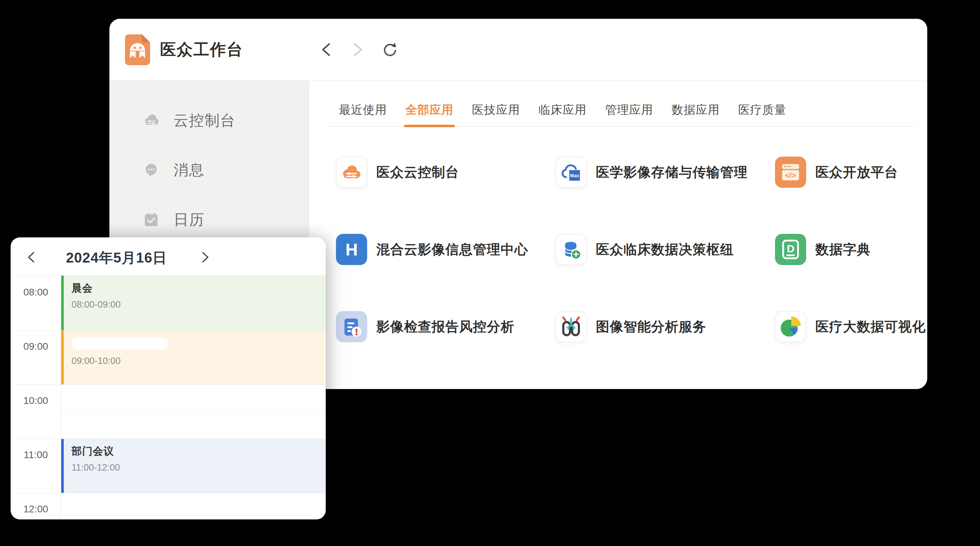  I want to click on tab-strip: 最近使用 全部应用 医技应用 临床应用 管理应用 数据应用 医疗质量, so click(620, 115).